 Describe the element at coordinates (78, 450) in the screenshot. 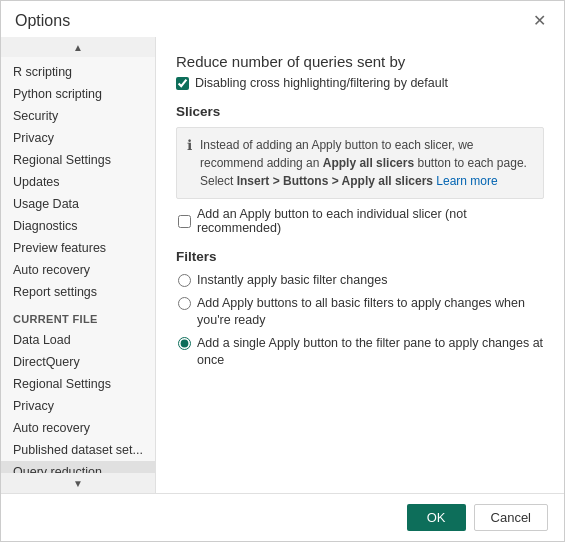

I see `sidebar-item-published-dataset: Published dataset set...` at that location.